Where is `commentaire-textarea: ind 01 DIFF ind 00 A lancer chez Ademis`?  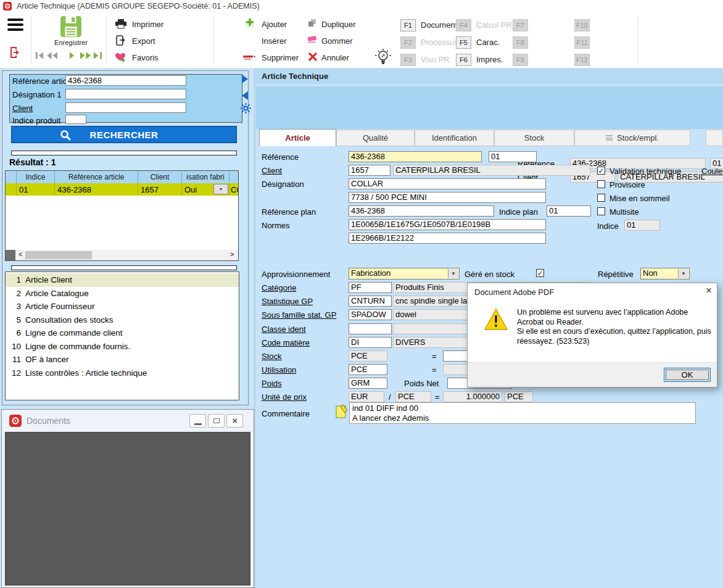
commentaire-textarea: ind 01 DIFF ind 00 A lancer chez Ademis is located at coordinates (523, 413).